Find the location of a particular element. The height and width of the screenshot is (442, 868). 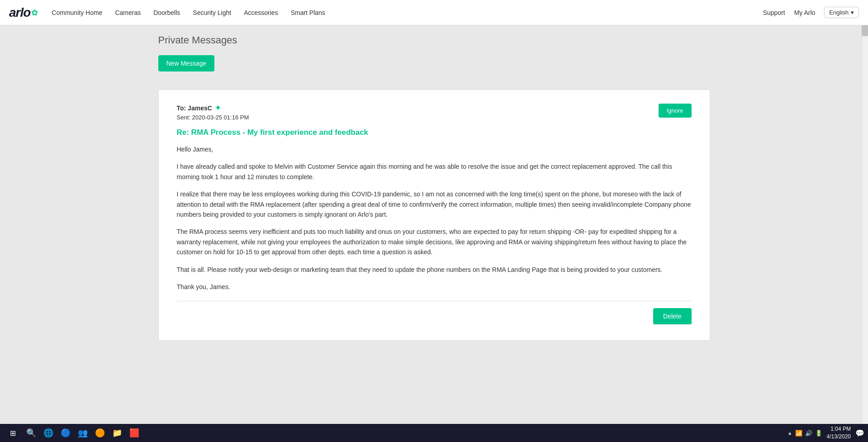

taskbar-edge-icon: 🌐 is located at coordinates (48, 433).